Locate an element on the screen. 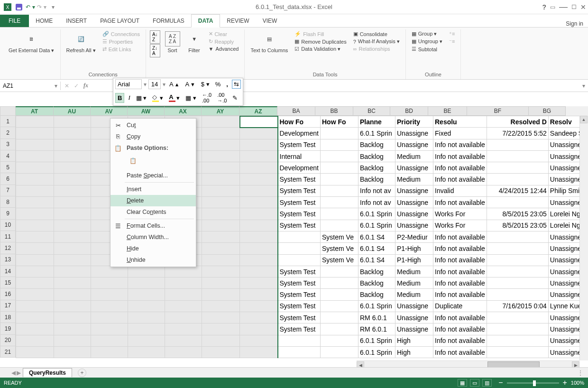  bold-button: B is located at coordinates (119, 98).